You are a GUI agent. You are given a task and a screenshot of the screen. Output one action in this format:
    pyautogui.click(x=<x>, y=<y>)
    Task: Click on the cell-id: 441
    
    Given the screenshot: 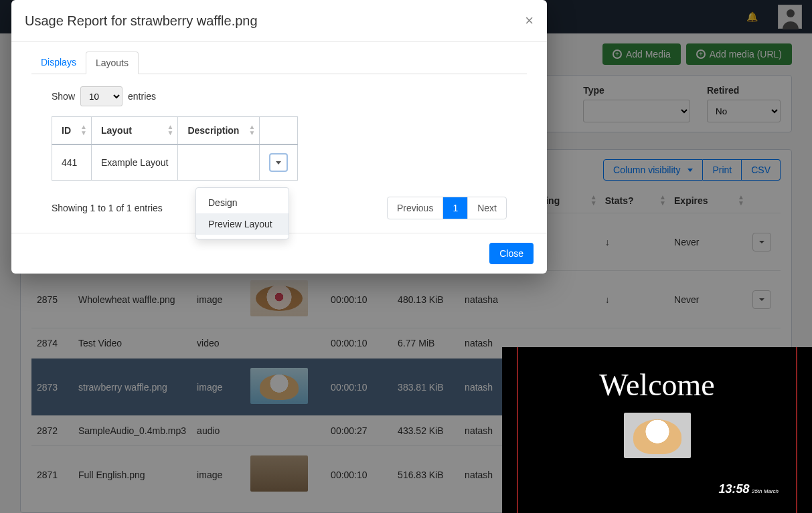 What is the action you would take?
    pyautogui.click(x=72, y=163)
    